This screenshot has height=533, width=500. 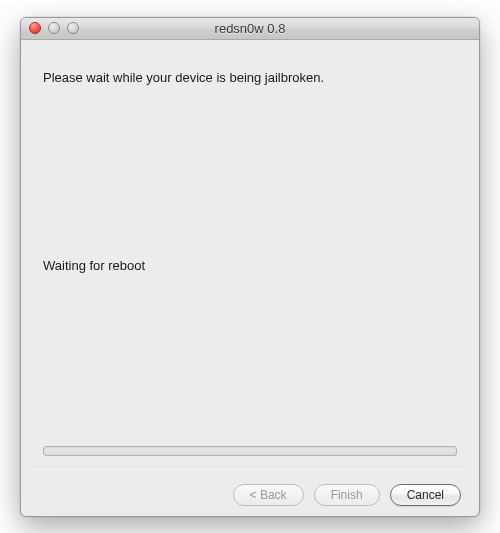 What do you see at coordinates (347, 495) in the screenshot?
I see `button-row: < Back Finish Cancel` at bounding box center [347, 495].